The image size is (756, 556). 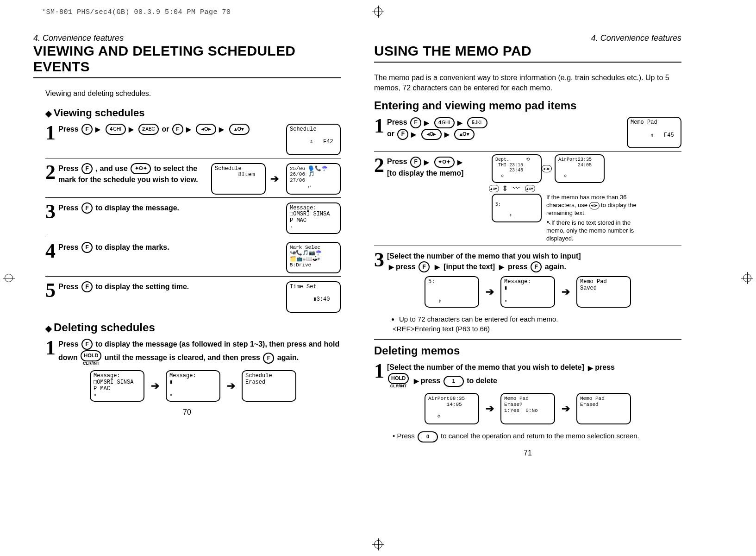 What do you see at coordinates (138, 208) in the screenshot?
I see `step3-post: to display the message.` at bounding box center [138, 208].